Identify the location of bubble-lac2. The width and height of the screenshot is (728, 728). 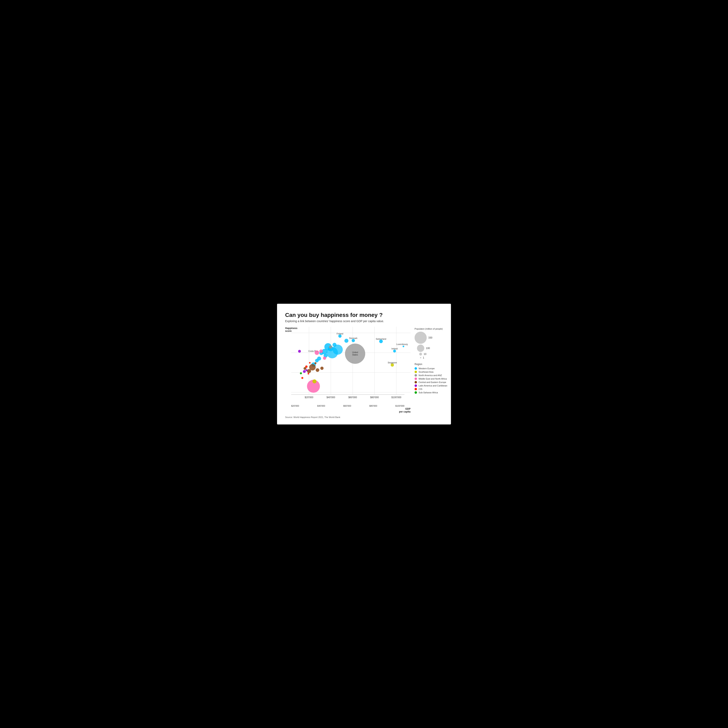
(307, 370).